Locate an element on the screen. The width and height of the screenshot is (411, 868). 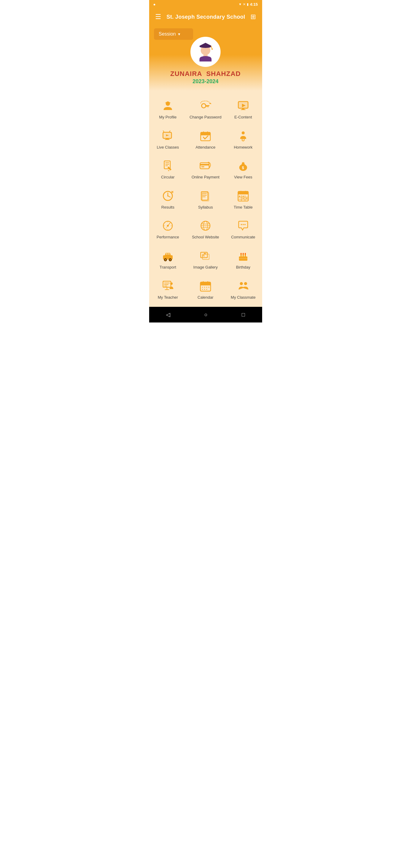
menu-item-online-payment: Online Payment is located at coordinates (205, 169).